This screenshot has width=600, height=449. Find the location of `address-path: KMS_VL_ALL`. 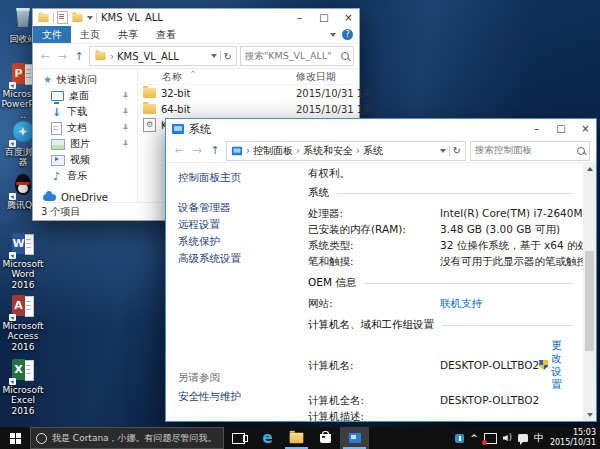

address-path: KMS_VL_ALL is located at coordinates (148, 56).